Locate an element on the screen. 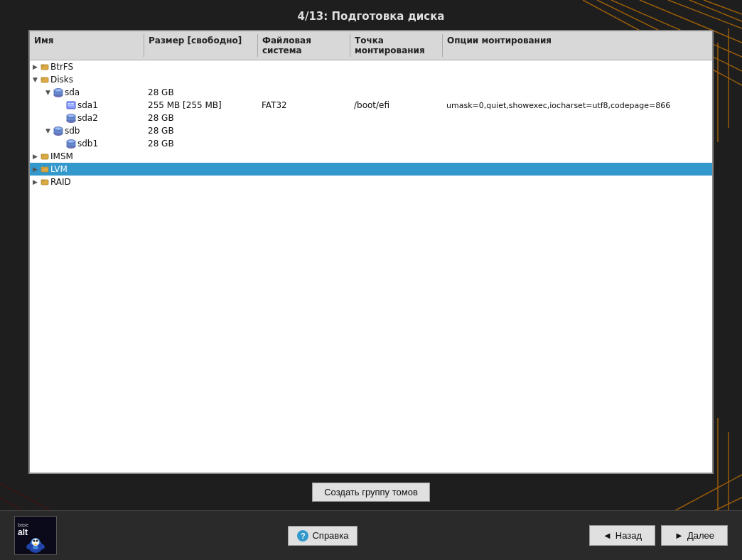  help-label: Справка is located at coordinates (330, 536).